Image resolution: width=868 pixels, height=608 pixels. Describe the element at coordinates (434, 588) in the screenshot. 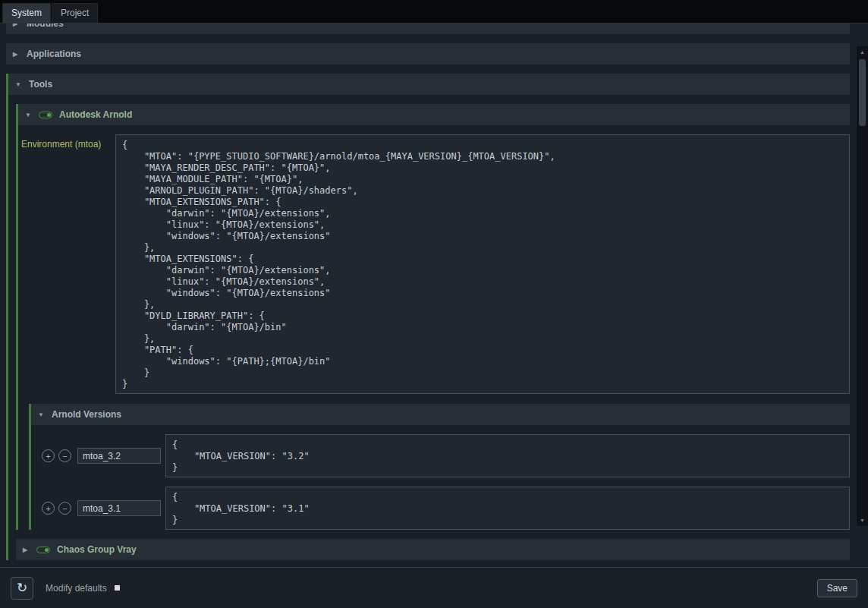

I see `footer-bar: ↻ Modify defaults Save` at that location.